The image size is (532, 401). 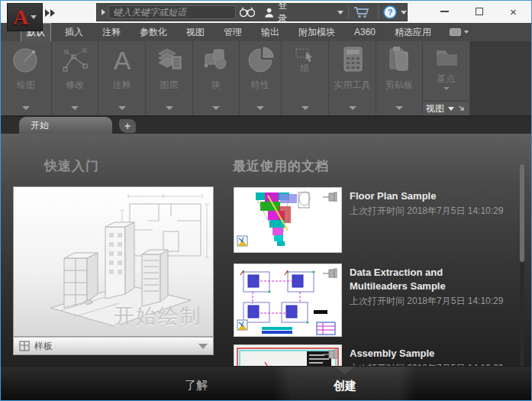 What do you see at coordinates (233, 32) in the screenshot?
I see `tab-manage: 管理` at bounding box center [233, 32].